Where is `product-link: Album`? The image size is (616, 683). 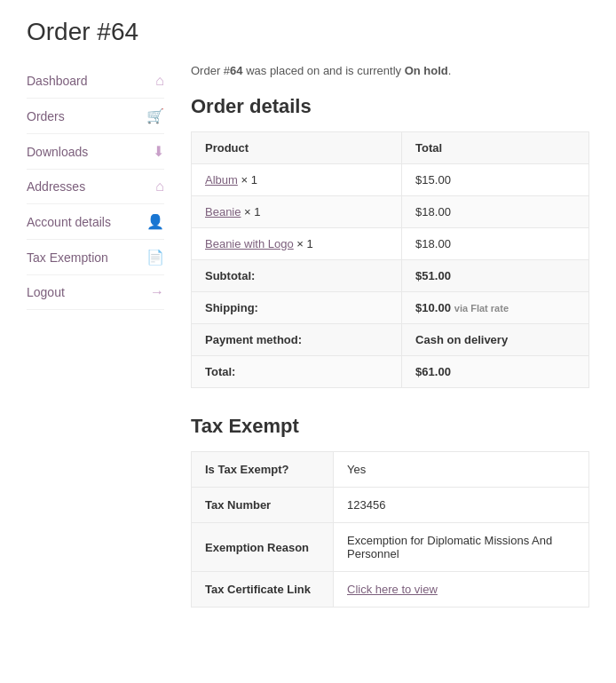
product-link: Album is located at coordinates (222, 179).